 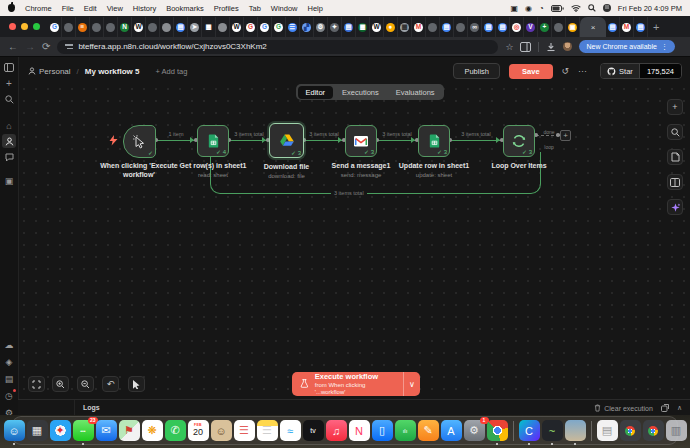 I want to click on dock-chrome, so click(x=498, y=430).